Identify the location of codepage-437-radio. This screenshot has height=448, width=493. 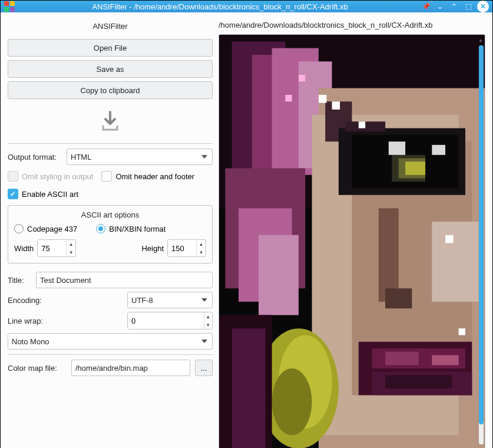
(19, 229).